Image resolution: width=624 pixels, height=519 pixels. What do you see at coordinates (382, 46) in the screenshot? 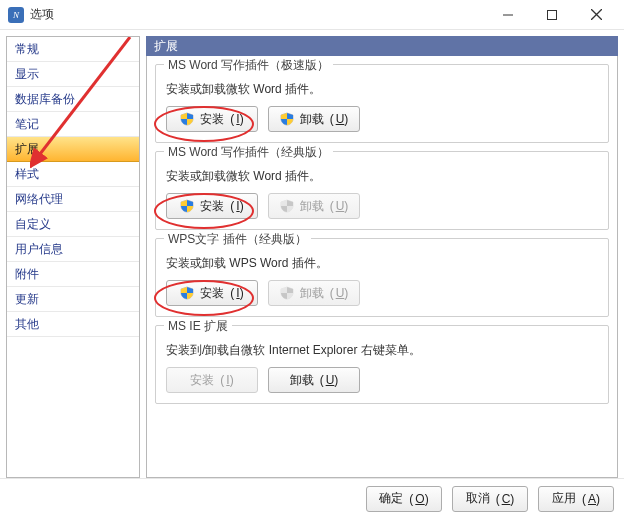
I see `panel-header: 扩展` at bounding box center [382, 46].